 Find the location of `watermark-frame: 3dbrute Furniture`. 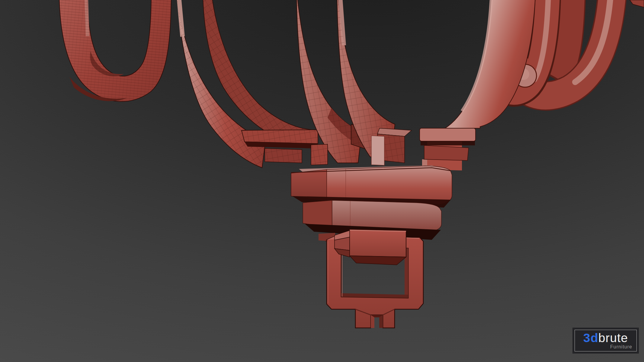

watermark-frame: 3dbrute Furniture is located at coordinates (606, 341).